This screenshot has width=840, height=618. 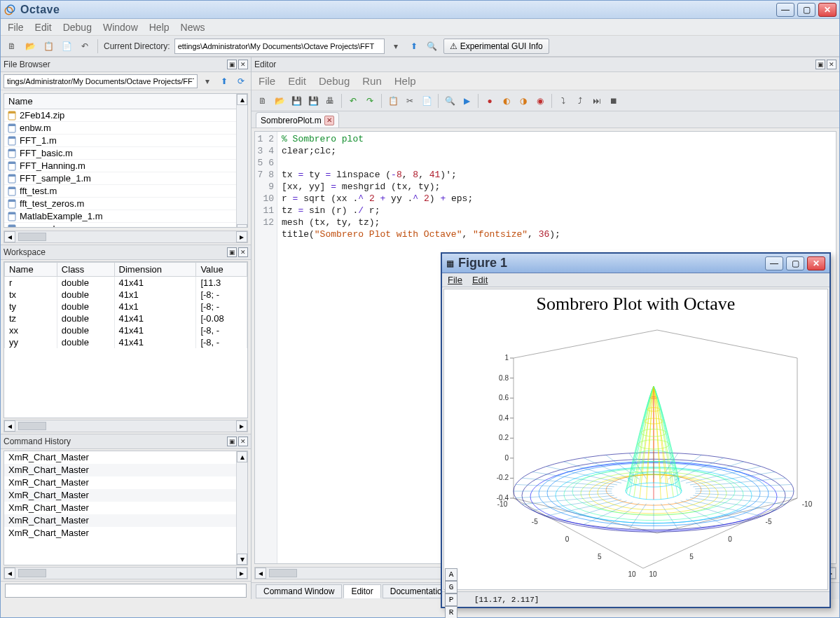 I want to click on editor-tab: SombreroPlot.m ✕, so click(x=297, y=120).